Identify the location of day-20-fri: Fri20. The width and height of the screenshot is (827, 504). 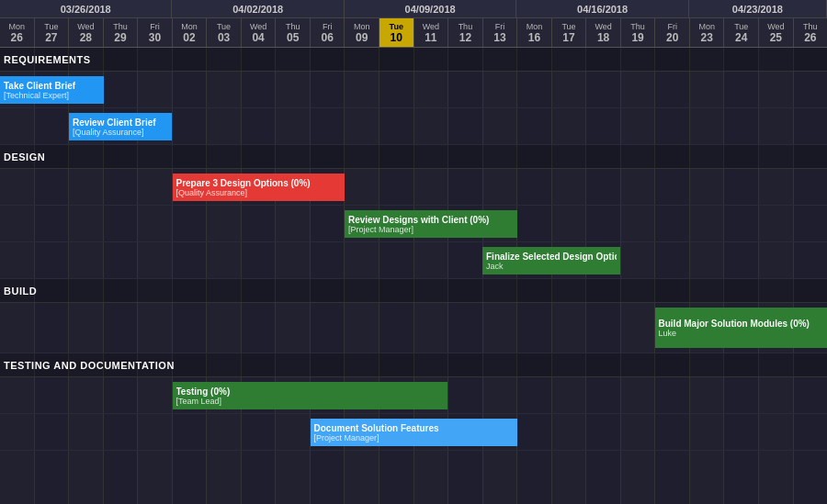
(673, 33).